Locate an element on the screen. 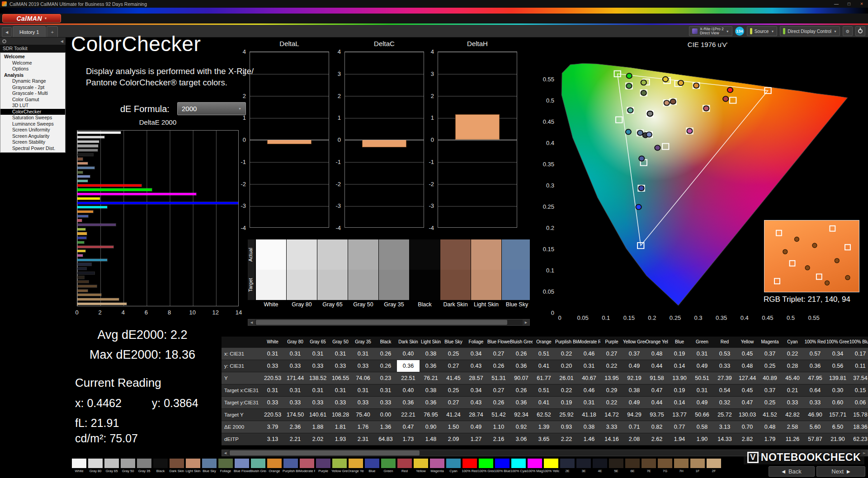 This screenshot has height=478, width=868. minimize-icon: — is located at coordinates (836, 4).